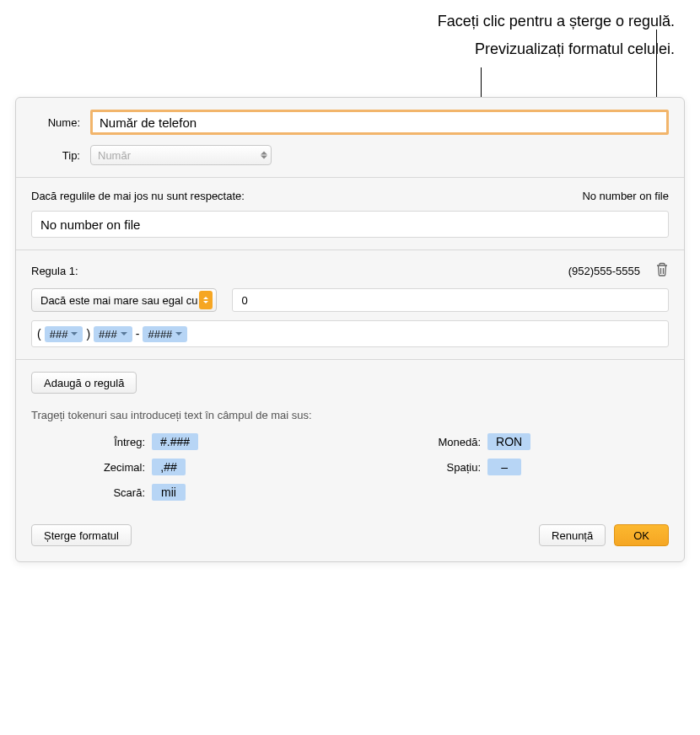 This screenshot has width=700, height=735. What do you see at coordinates (662, 271) in the screenshot?
I see `trash-icon` at bounding box center [662, 271].